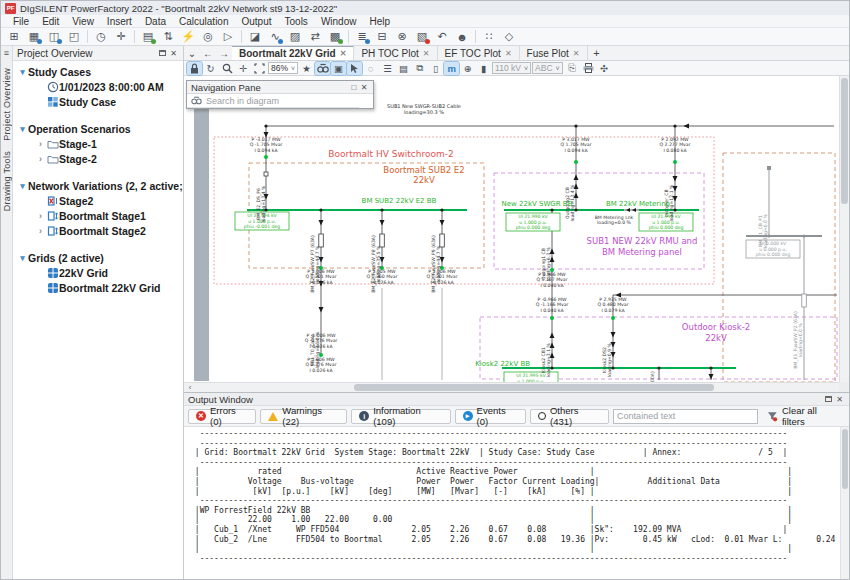 The height and width of the screenshot is (580, 850). I want to click on maximize-pane-icon: □, so click(354, 88).